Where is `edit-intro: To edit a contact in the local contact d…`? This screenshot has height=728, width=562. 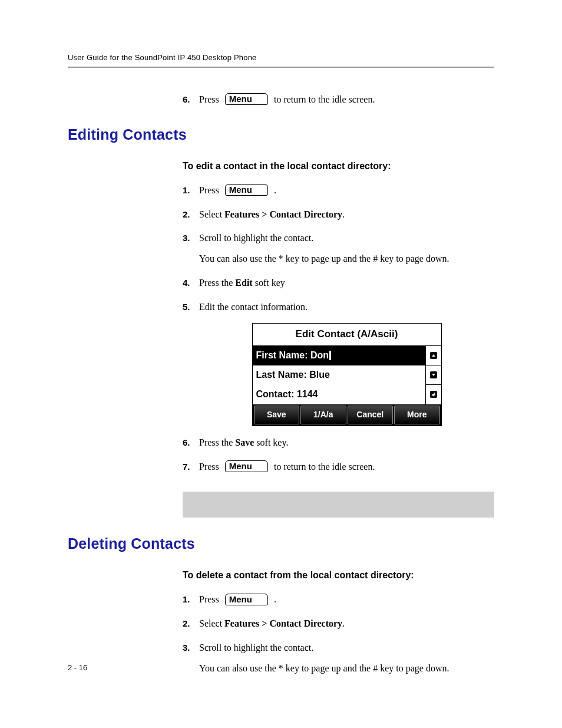
edit-intro: To edit a contact in the local contact d… is located at coordinates (338, 166).